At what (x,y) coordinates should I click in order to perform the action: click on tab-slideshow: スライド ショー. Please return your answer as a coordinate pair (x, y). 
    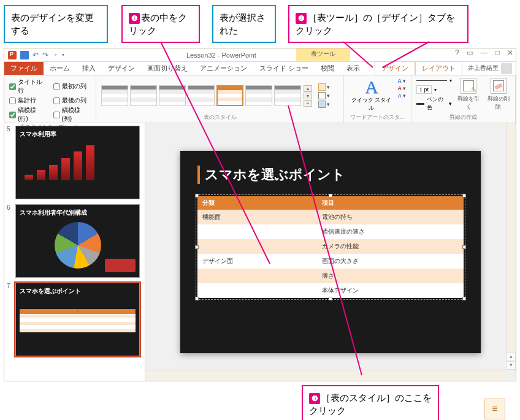
    Looking at the image, I should click on (284, 69).